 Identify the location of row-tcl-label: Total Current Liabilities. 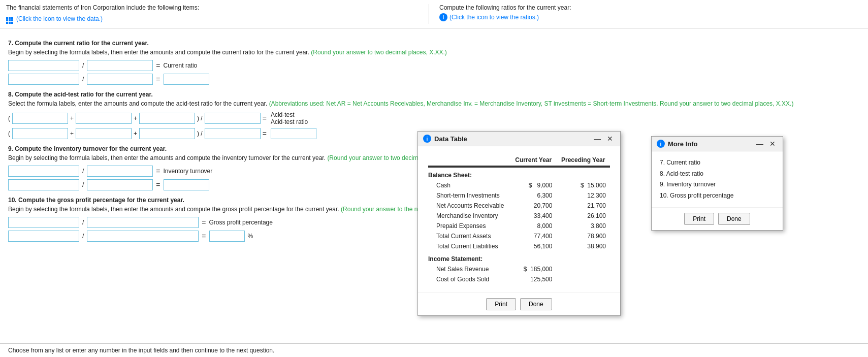
(469, 246).